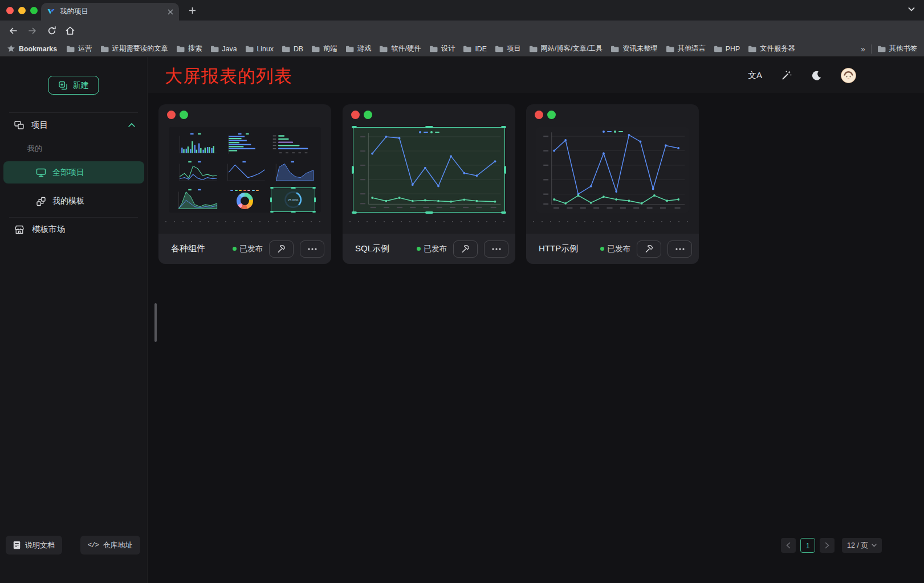  Describe the element at coordinates (32, 49) in the screenshot. I see `bookmarks-home-item: Bookmarks` at that location.